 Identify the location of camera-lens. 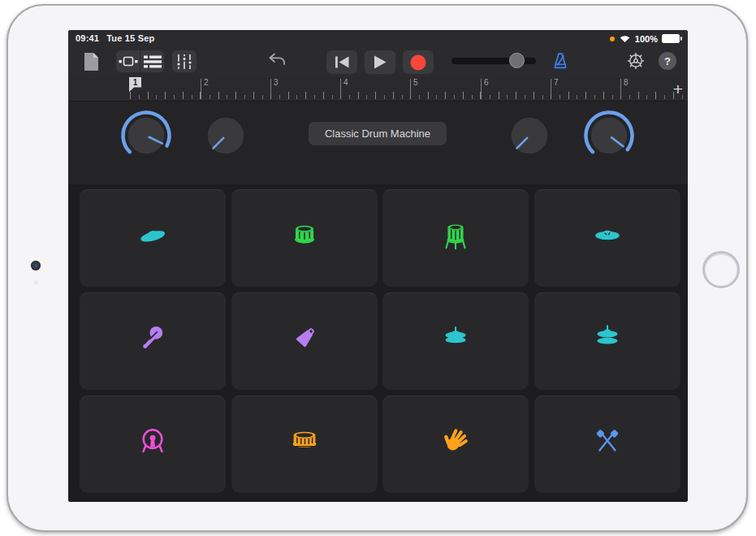
(36, 266).